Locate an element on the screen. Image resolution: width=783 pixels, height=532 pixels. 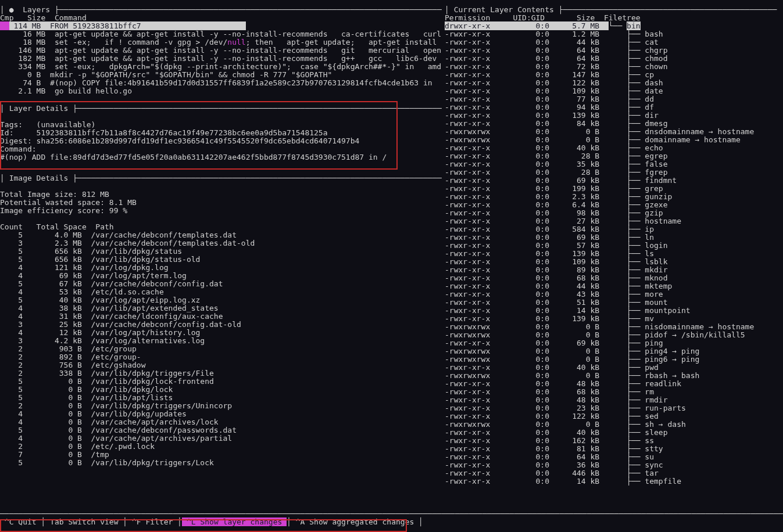
filetree-item: -rwxr-xr-x 0:0 40 kB ├── pwd is located at coordinates (613, 368).